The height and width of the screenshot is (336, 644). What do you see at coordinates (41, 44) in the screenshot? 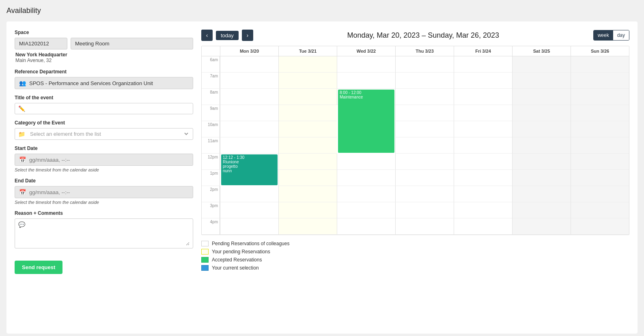
I see `space-id-input` at bounding box center [41, 44].